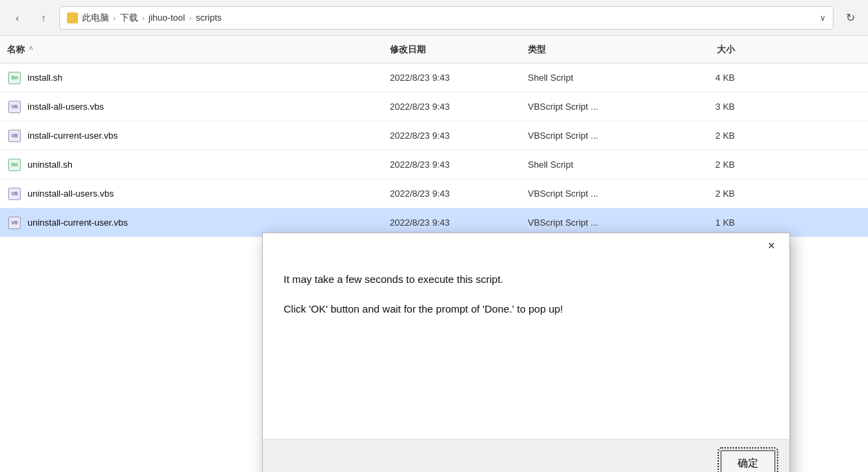  I want to click on dialog-line2: Click 'OK' button and wait for the promp…, so click(526, 309).